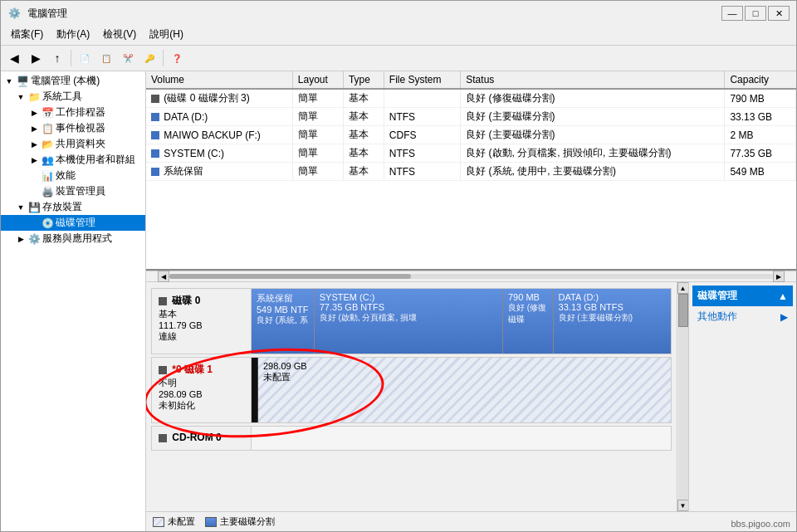  Describe the element at coordinates (34, 239) in the screenshot. I see `services-icon: ⚙️` at that location.